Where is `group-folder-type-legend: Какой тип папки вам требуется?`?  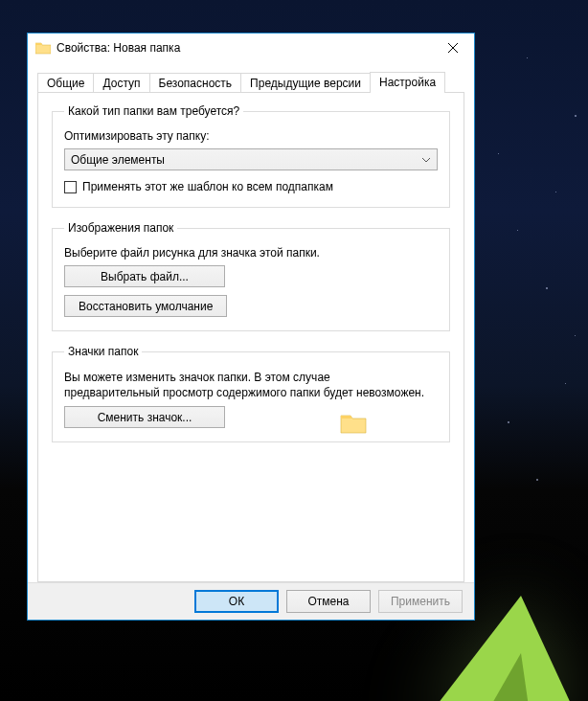 group-folder-type-legend: Какой тип папки вам требуется? is located at coordinates (153, 111).